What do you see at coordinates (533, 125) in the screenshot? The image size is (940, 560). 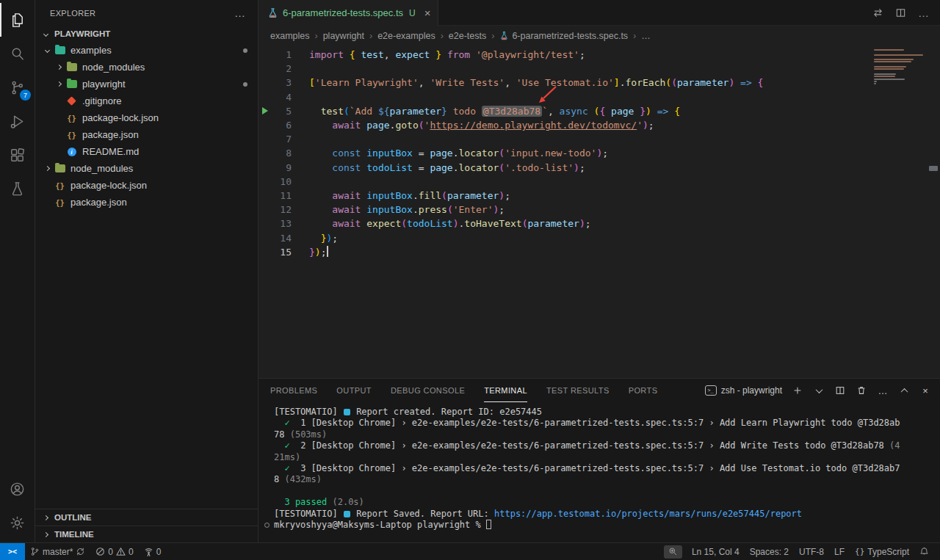 I see `code-link: https://demo.playwright.dev/todomvc/` at bounding box center [533, 125].